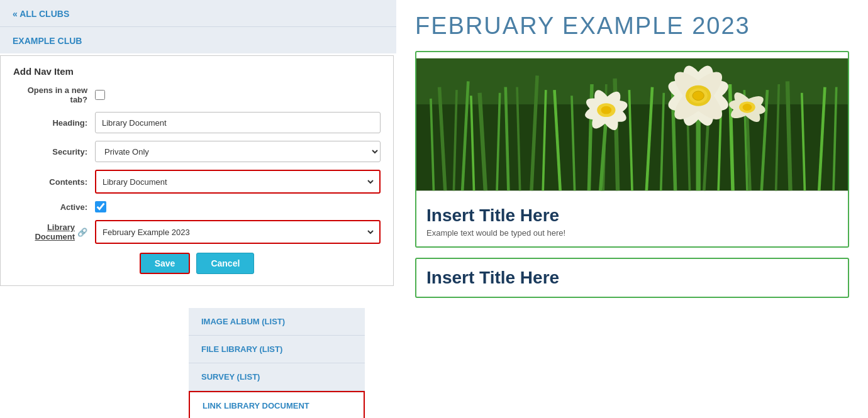  I want to click on insert-subtitle: Example text would be typed out here!, so click(632, 233).